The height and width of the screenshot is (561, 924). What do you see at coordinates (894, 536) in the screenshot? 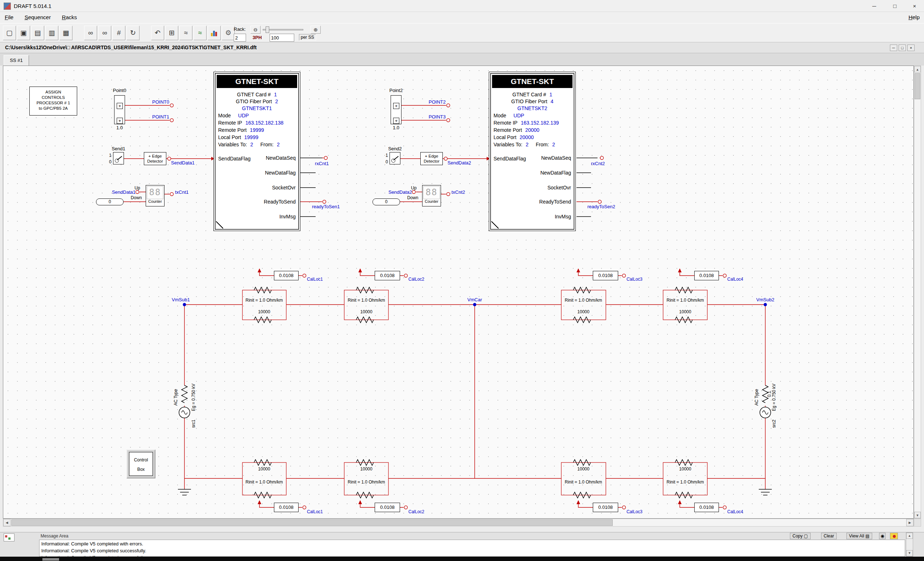
I see `status-dot-icon` at bounding box center [894, 536].